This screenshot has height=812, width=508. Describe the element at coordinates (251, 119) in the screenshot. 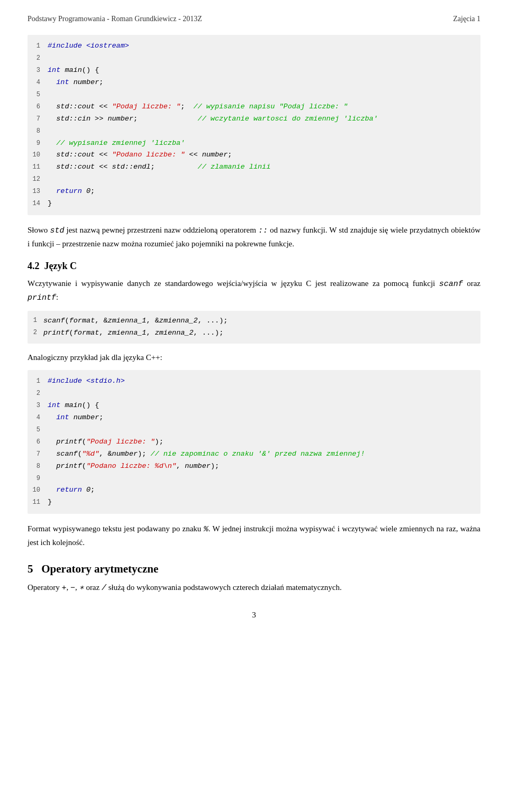

I see `code-line-7: 7 std::cin >> number; // wczytanie warto…` at that location.